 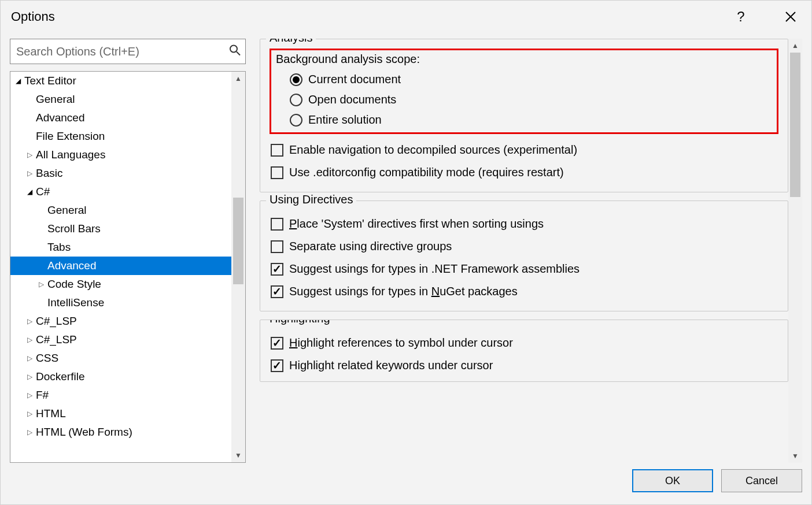 I want to click on tree-item-label: Code Style, so click(x=74, y=284).